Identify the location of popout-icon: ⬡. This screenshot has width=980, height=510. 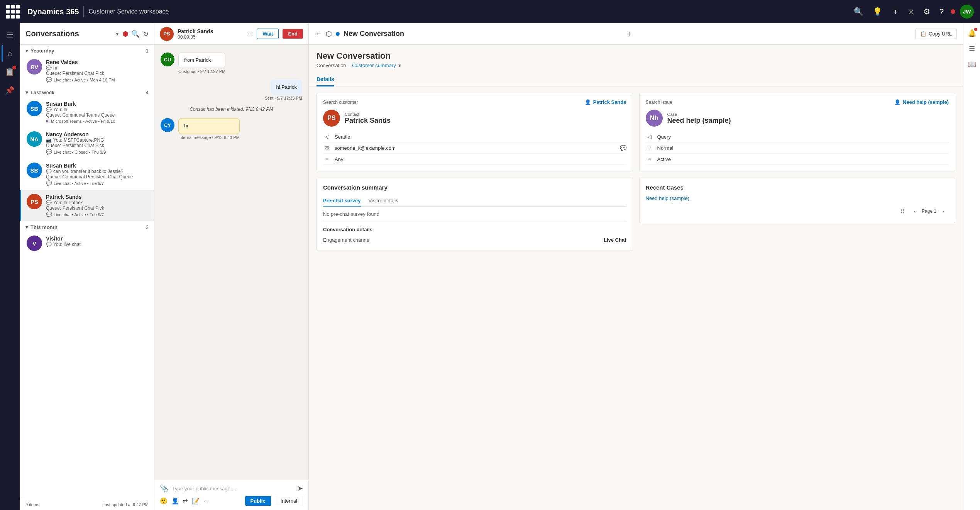
(329, 34).